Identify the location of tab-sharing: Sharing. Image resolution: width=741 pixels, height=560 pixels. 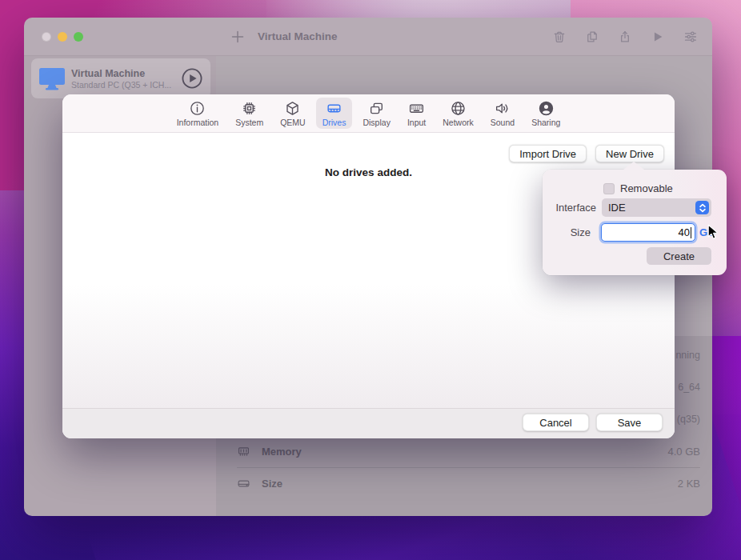
(546, 114).